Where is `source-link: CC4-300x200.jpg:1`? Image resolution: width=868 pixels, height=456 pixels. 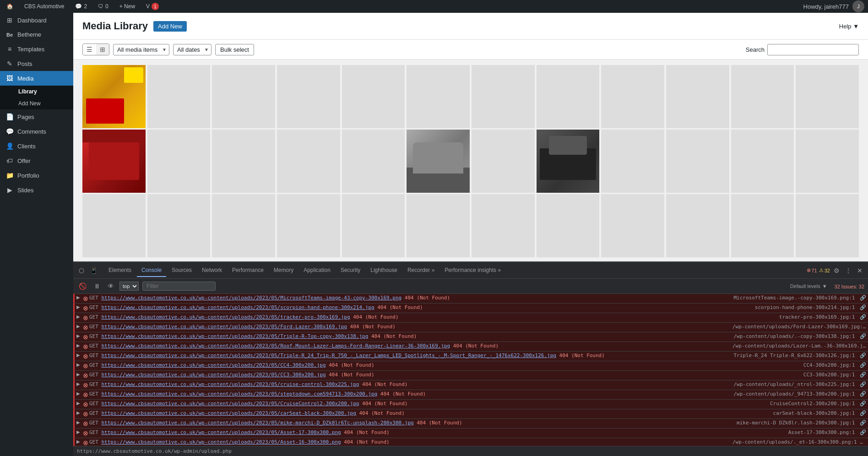
source-link: CC4-300x200.jpg:1 is located at coordinates (830, 365).